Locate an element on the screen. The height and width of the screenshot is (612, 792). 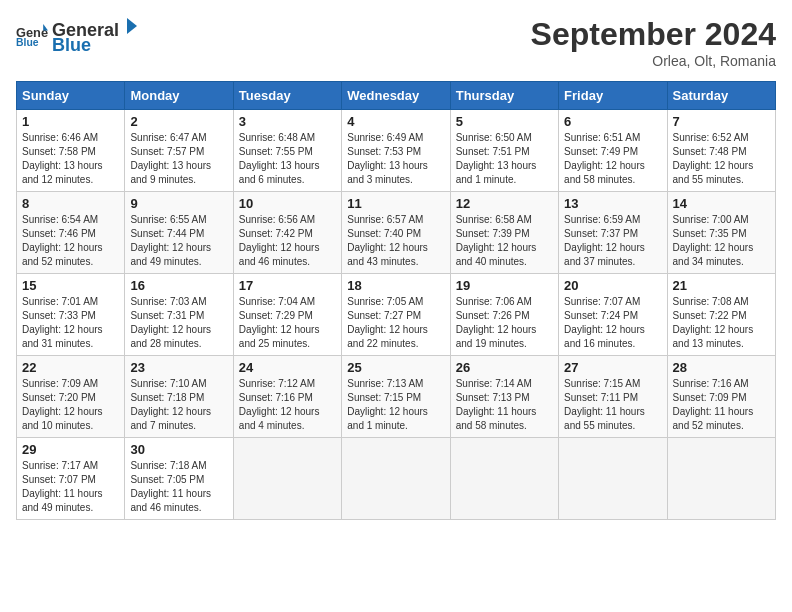
day-number: 19 is located at coordinates (504, 286).